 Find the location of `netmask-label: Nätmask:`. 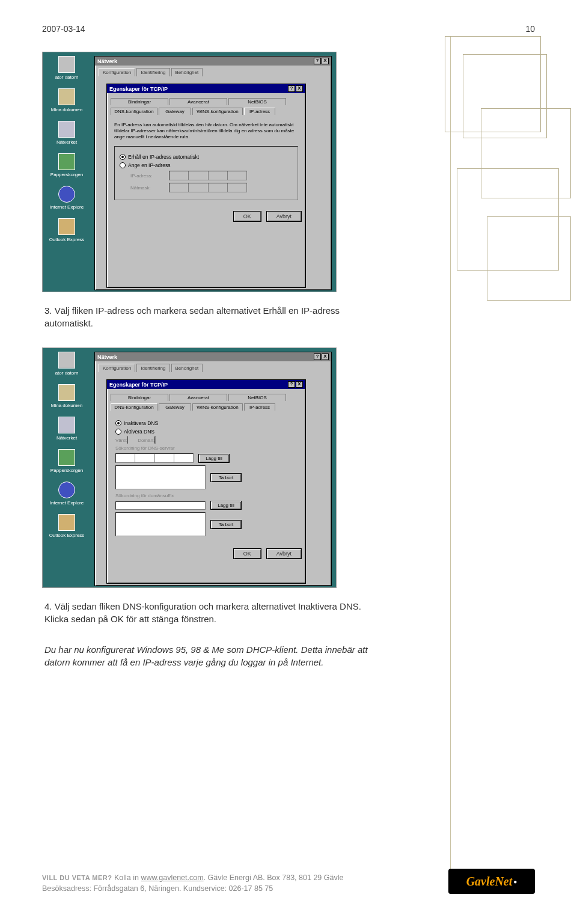

netmask-label: Nätmask: is located at coordinates (147, 188).